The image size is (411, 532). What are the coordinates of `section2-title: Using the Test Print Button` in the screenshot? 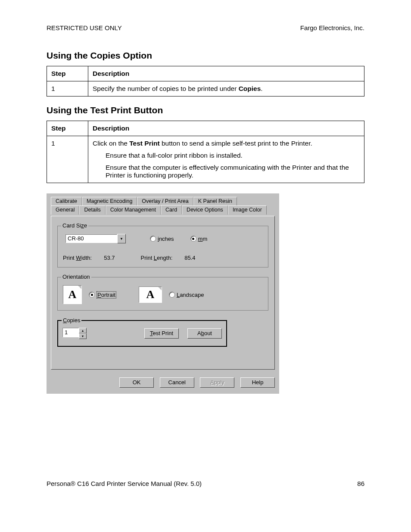 It's located at (206, 110).